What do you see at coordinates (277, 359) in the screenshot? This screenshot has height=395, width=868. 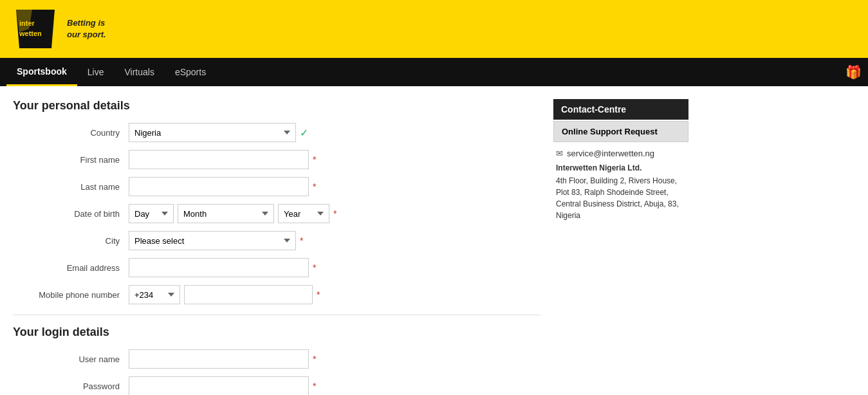 I see `username-group: User name *` at bounding box center [277, 359].